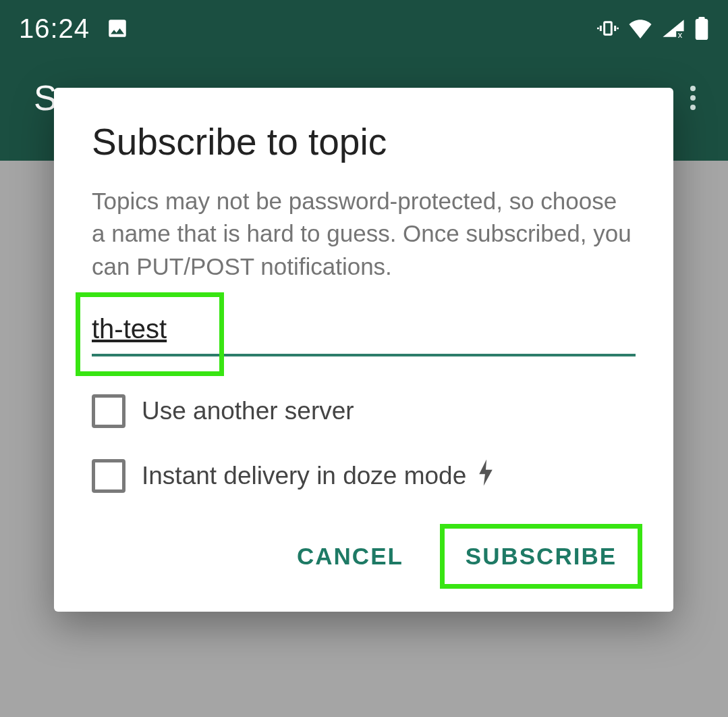 This screenshot has width=728, height=717. What do you see at coordinates (364, 234) in the screenshot?
I see `dialog-description: Topics may not be password-protected, so…` at bounding box center [364, 234].